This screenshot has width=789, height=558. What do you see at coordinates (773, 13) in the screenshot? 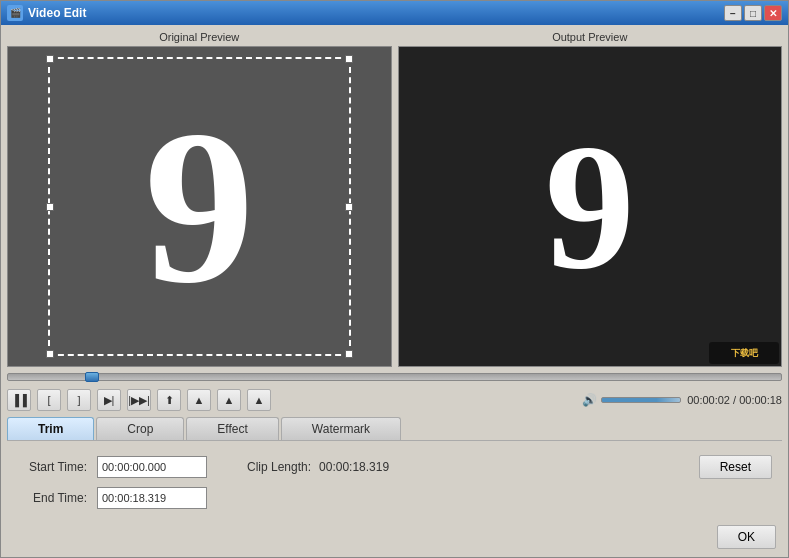
I see `close-button: ✕` at bounding box center [773, 13].